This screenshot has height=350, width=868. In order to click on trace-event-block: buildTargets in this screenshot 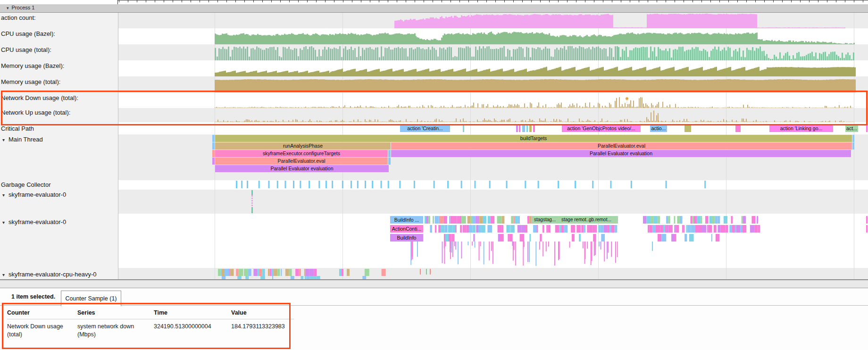, I will do `click(534, 139)`.